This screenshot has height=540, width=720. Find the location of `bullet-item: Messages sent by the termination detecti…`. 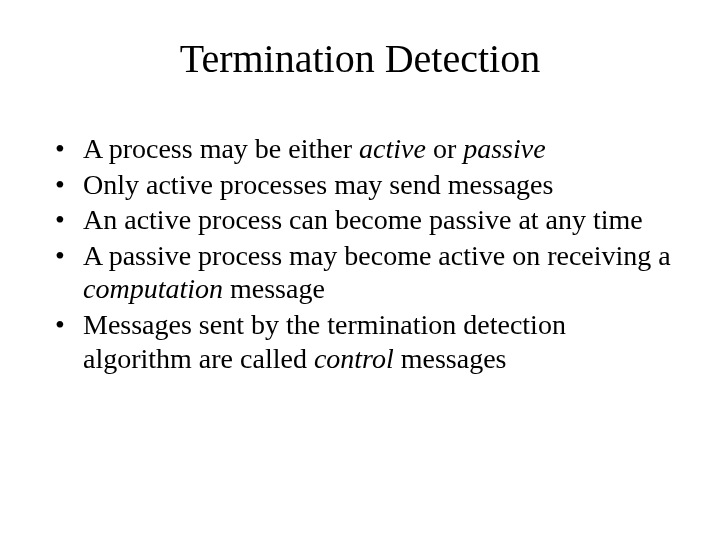

bullet-item: Messages sent by the termination detecti… is located at coordinates (368, 342).